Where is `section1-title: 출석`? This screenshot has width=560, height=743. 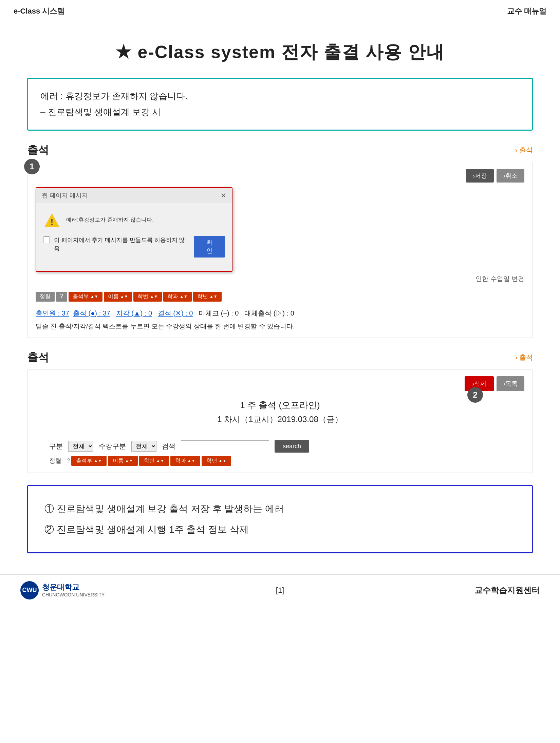
section1-title: 출석 is located at coordinates (38, 150).